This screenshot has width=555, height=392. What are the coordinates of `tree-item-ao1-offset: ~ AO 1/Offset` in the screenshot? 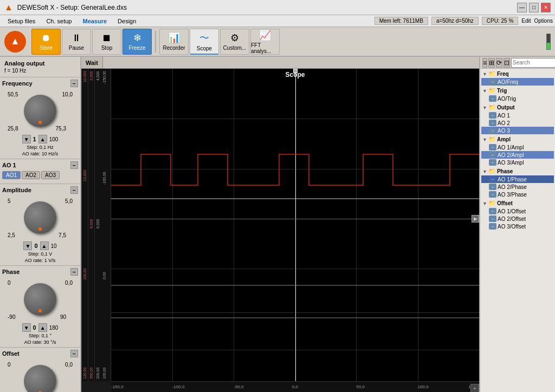 It's located at (518, 211).